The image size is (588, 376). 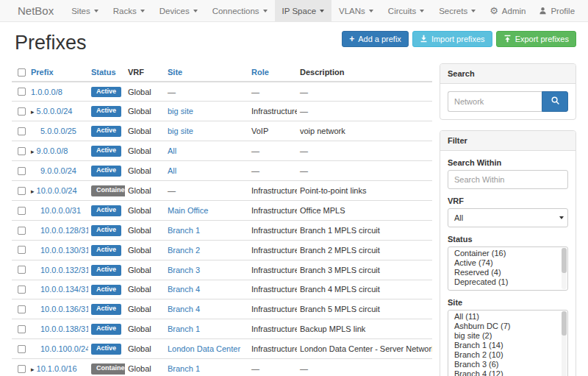 What do you see at coordinates (222, 152) in the screenshot?
I see `table-row: ▸9.0.0.0/8ActiveGlobalAll——` at bounding box center [222, 152].